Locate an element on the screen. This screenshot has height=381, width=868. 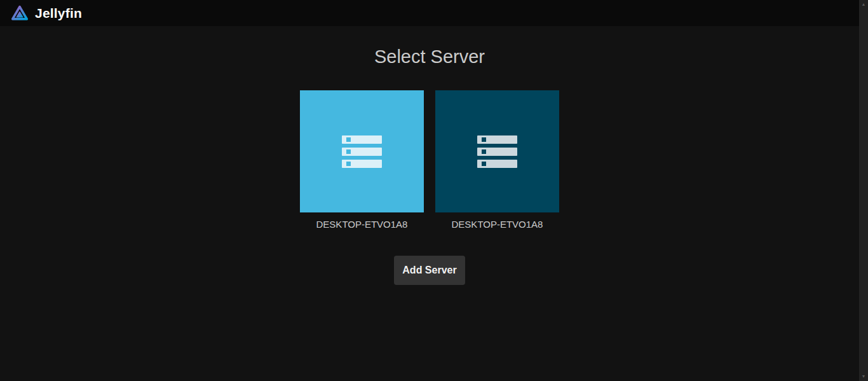
app-header: Jellyfin is located at coordinates (430, 13).